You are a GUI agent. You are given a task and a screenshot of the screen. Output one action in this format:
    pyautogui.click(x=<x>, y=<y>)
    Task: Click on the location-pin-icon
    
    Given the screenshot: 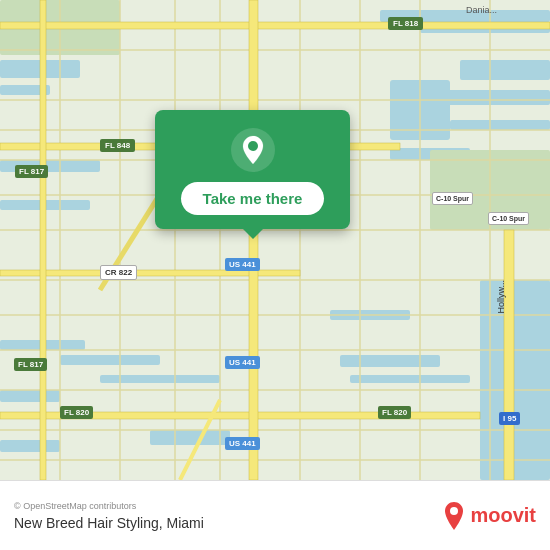 What is the action you would take?
    pyautogui.click(x=253, y=150)
    